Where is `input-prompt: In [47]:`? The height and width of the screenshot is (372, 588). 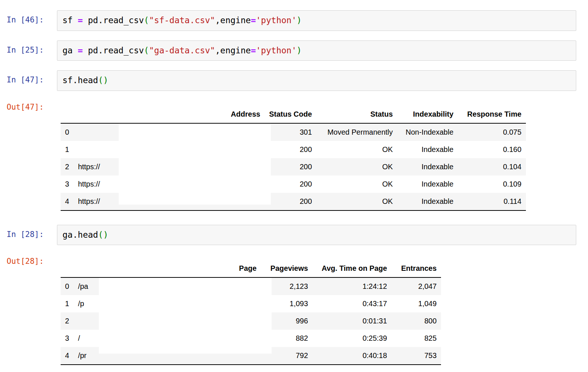
input-prompt: In [47]: is located at coordinates (29, 77).